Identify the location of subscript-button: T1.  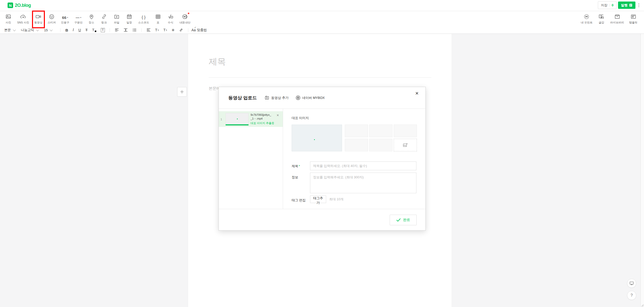
(165, 30).